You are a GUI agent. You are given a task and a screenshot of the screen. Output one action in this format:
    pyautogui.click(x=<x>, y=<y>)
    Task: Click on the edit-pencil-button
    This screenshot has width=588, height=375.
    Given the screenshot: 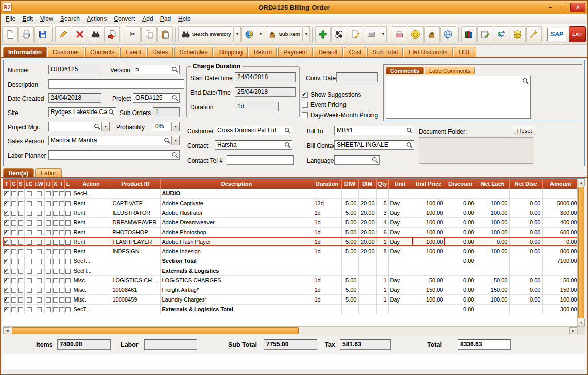 What is the action you would take?
    pyautogui.click(x=63, y=34)
    